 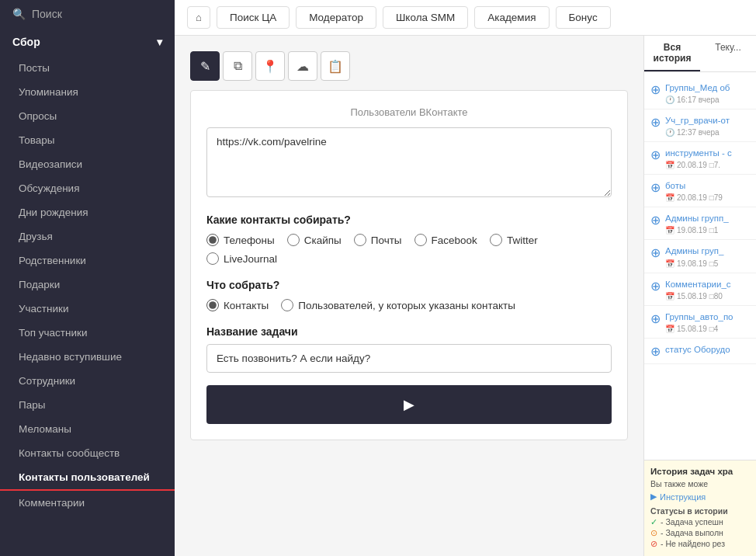 What do you see at coordinates (253, 17) in the screenshot?
I see `nav-btn-поиск-ца: Поиск ЦА` at bounding box center [253, 17].